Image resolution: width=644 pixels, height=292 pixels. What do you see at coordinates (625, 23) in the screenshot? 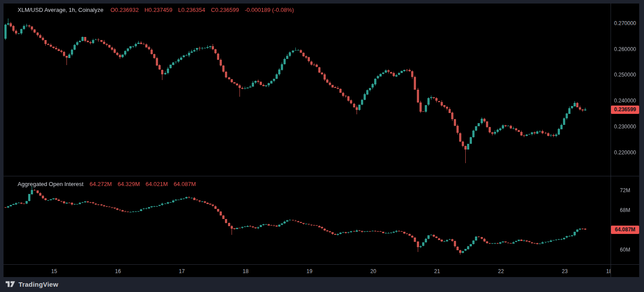
I see `price-tick-label: 0.270000` at bounding box center [625, 23].